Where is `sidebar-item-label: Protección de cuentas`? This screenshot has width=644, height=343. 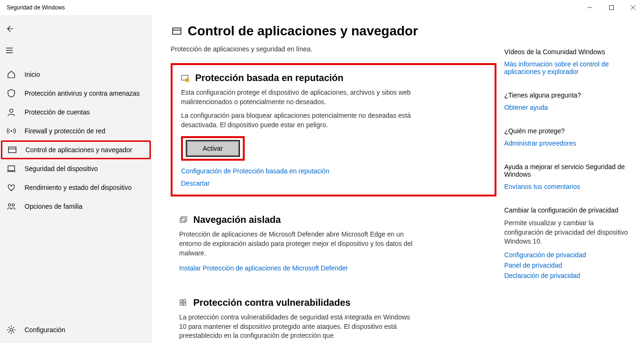
sidebar-item-label: Protección de cuentas is located at coordinates (58, 112).